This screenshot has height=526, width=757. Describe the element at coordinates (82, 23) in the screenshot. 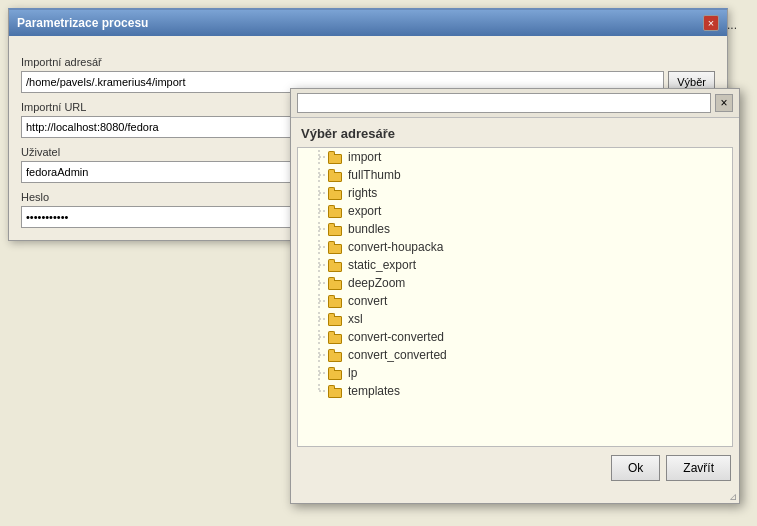

I see `main-dialog-title: Parametrizace procesu` at that location.